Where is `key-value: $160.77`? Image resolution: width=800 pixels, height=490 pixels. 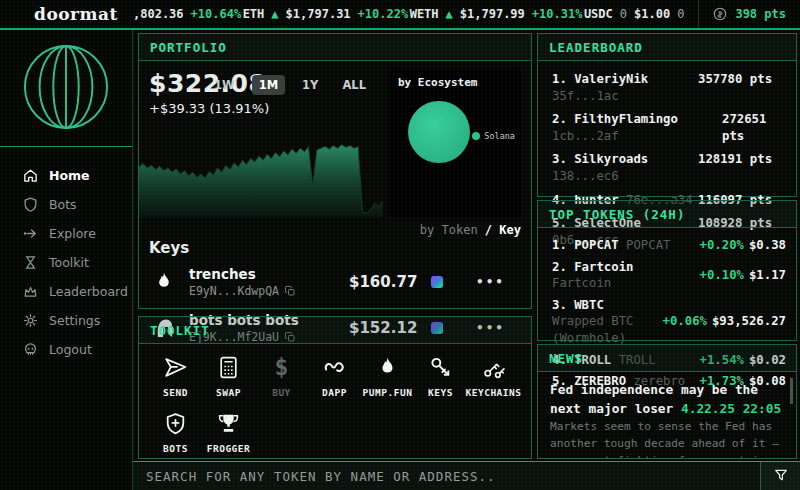
key-value: $160.77 is located at coordinates (385, 282).